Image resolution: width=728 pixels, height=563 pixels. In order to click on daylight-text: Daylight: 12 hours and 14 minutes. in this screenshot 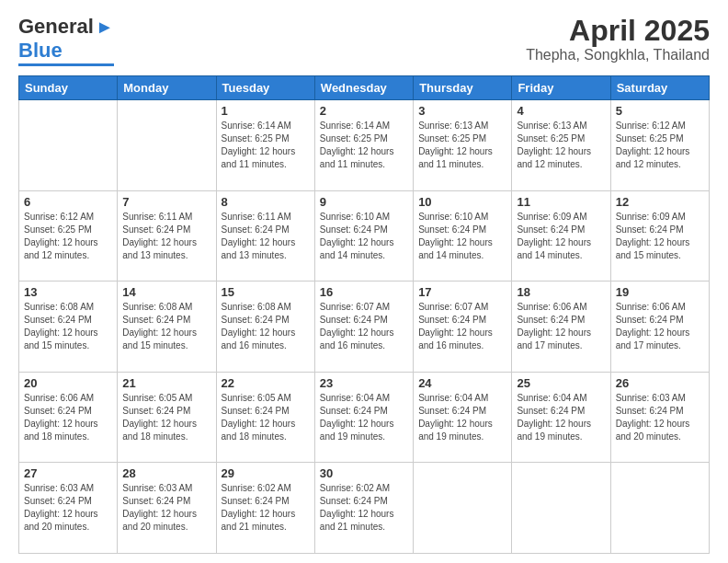, I will do `click(561, 249)`.